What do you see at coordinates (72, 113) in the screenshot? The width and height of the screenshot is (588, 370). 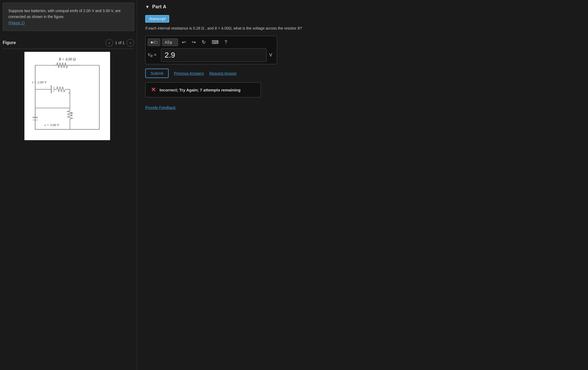 I see `svg-text: r` at bounding box center [72, 113].